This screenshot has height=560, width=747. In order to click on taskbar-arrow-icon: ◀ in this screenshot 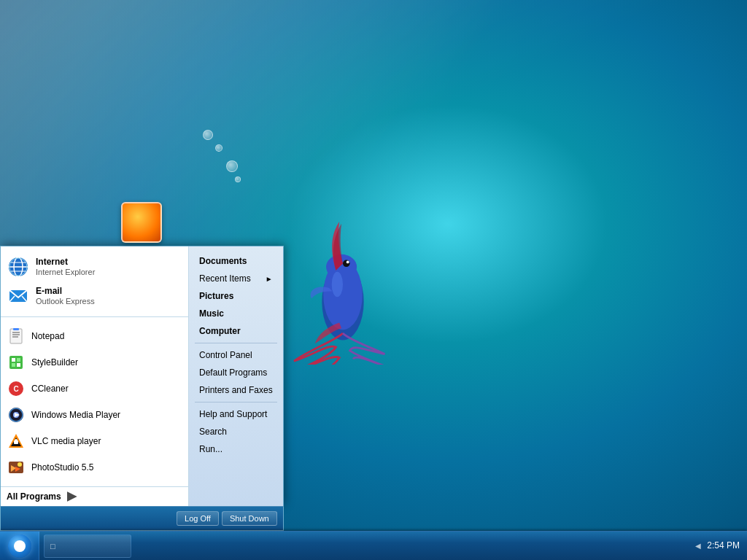, I will do `click(698, 545)`.